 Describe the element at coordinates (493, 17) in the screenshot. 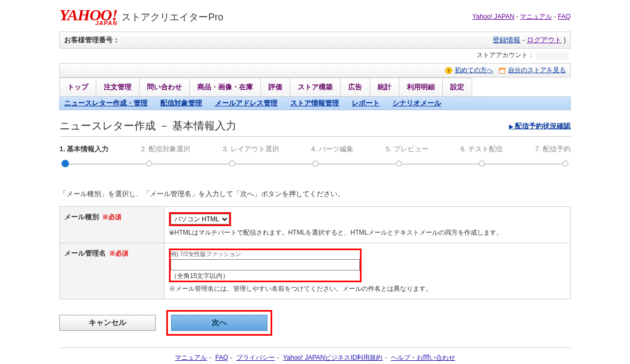

I see `link-yahoo-japan: Yahoo! JAPAN` at that location.